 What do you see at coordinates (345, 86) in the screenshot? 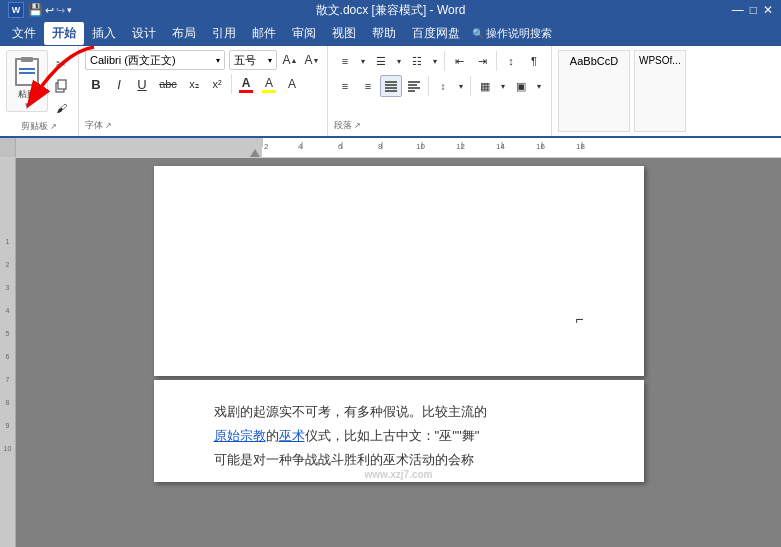
I see `align-left-btn: ≡` at bounding box center [345, 86].